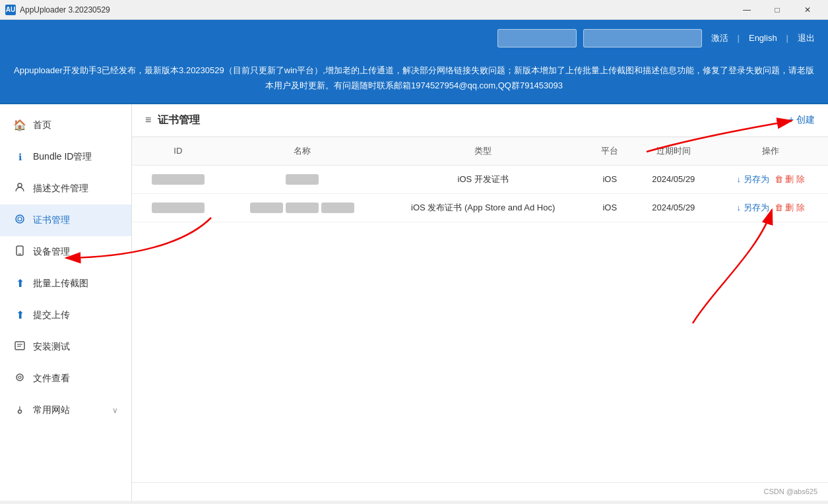  I want to click on save-as-button-2: ↓ 另存为, so click(752, 208).